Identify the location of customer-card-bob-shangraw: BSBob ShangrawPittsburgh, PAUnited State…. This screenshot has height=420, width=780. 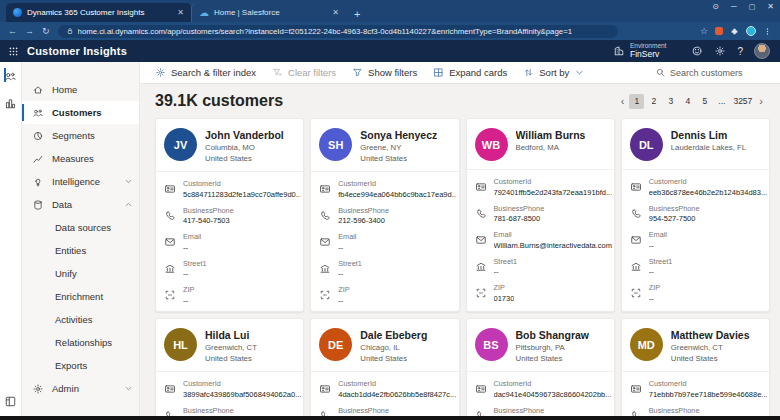
(540, 369).